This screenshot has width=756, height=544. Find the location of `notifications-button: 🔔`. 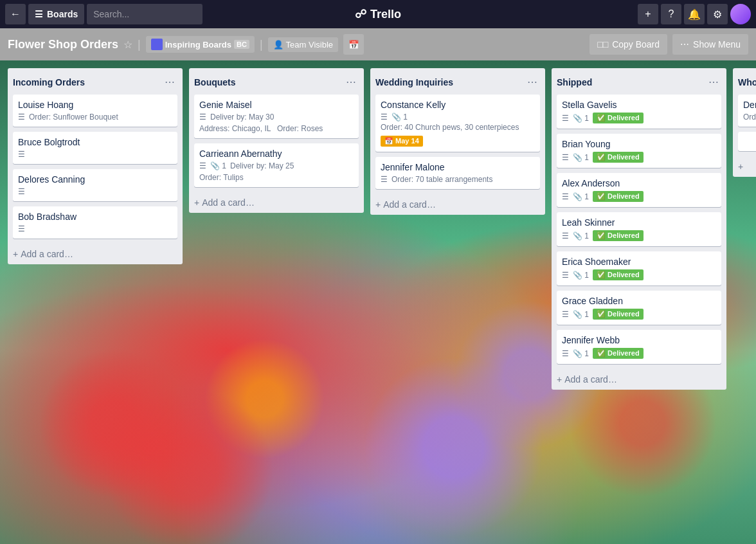

notifications-button: 🔔 is located at coordinates (694, 14).